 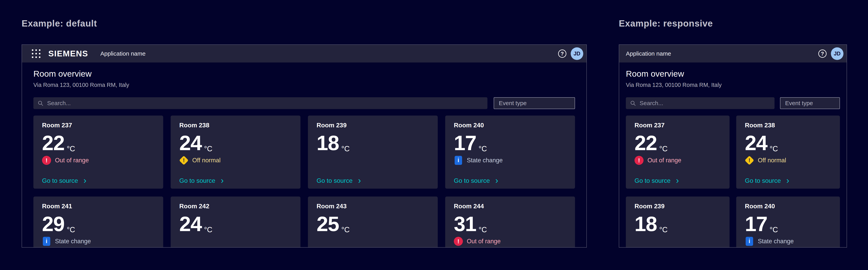 What do you see at coordinates (373, 222) in the screenshot?
I see `room-card: Room 243 25 °C Go to source ›` at bounding box center [373, 222].